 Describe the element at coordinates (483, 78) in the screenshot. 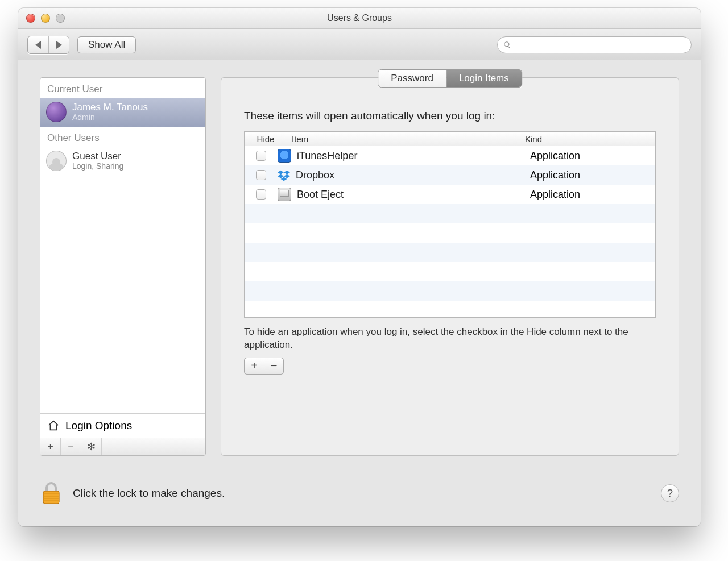

I see `tab-login-items: Login Items` at that location.